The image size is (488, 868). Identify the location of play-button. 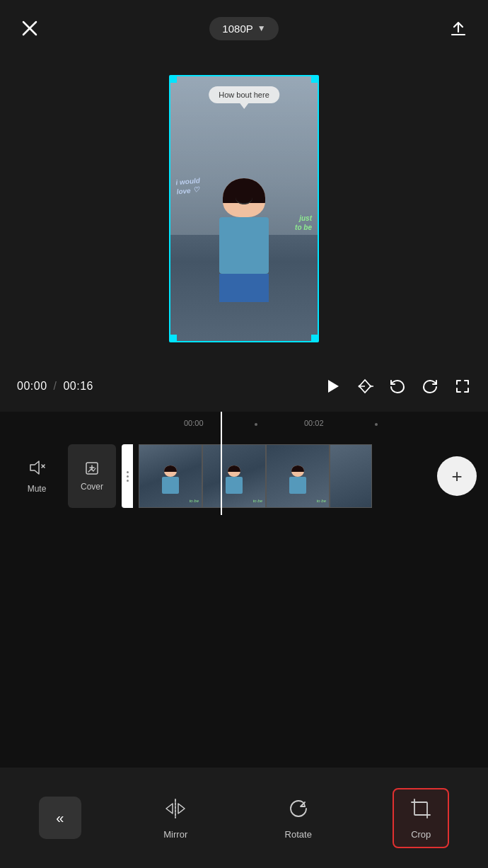
(332, 386).